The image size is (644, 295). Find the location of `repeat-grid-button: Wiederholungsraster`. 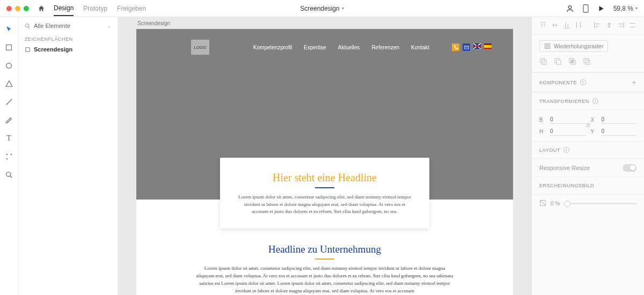

repeat-grid-button: Wiederholungsraster is located at coordinates (574, 46).